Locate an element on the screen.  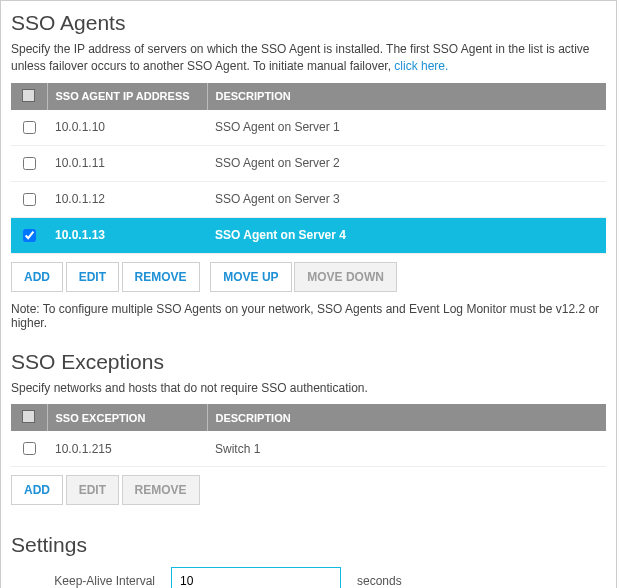
agent-ip-cell: 10.0.1.13 is located at coordinates (127, 235).